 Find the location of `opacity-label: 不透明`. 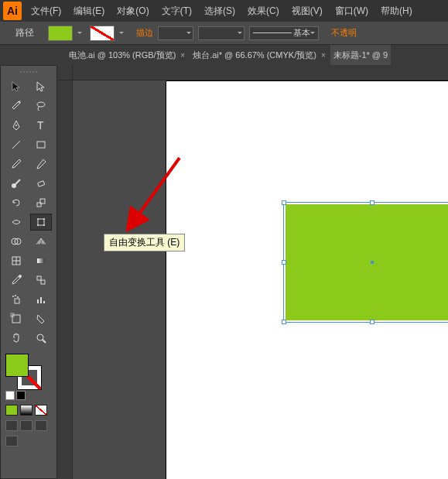

opacity-label: 不透明 is located at coordinates (344, 33).